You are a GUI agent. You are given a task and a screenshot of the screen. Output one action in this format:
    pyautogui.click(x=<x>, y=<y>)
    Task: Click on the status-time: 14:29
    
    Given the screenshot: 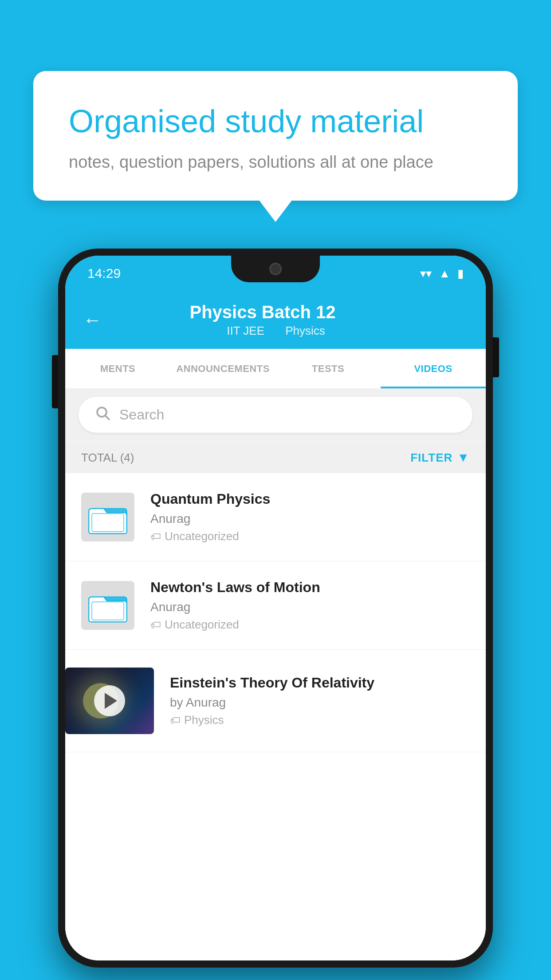 What is the action you would take?
    pyautogui.click(x=104, y=273)
    